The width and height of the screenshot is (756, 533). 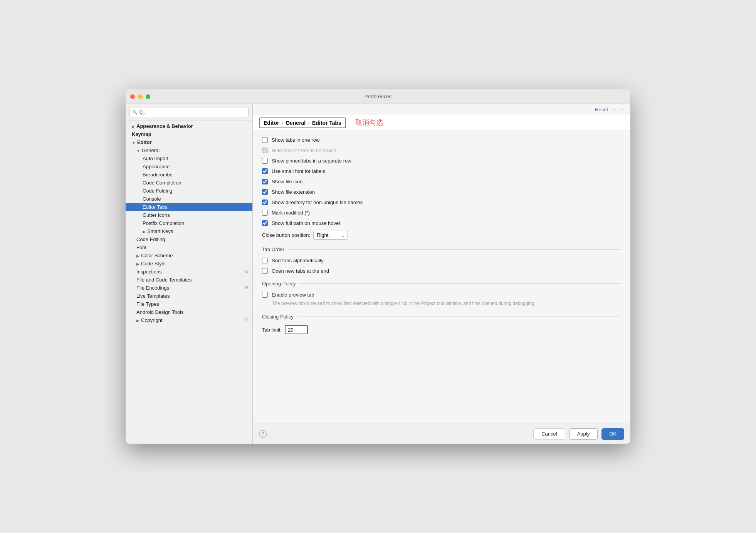 I want to click on sidebar-item-code-folding: Code Folding, so click(x=189, y=191).